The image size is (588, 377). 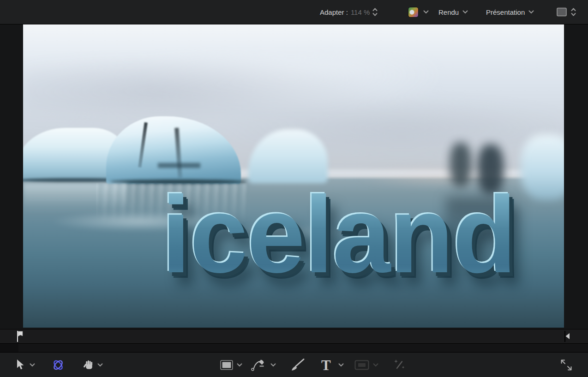 I want to click on hand-icon, so click(x=89, y=365).